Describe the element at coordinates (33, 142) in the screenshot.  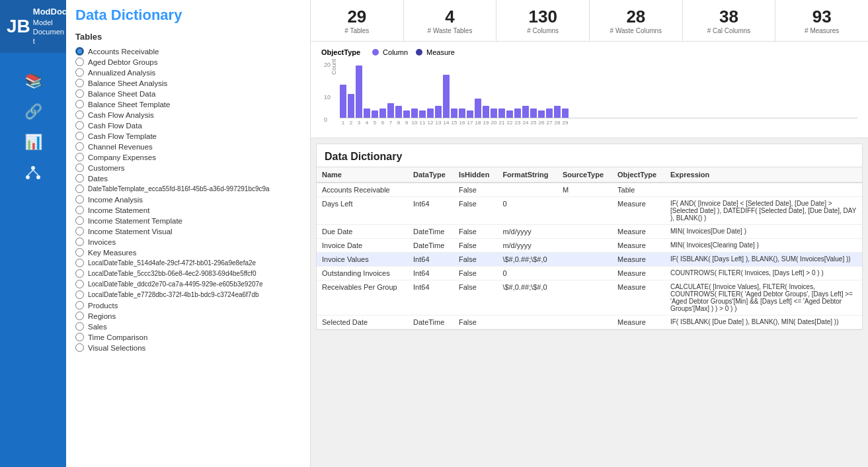
I see `chart-icon: 📊` at that location.